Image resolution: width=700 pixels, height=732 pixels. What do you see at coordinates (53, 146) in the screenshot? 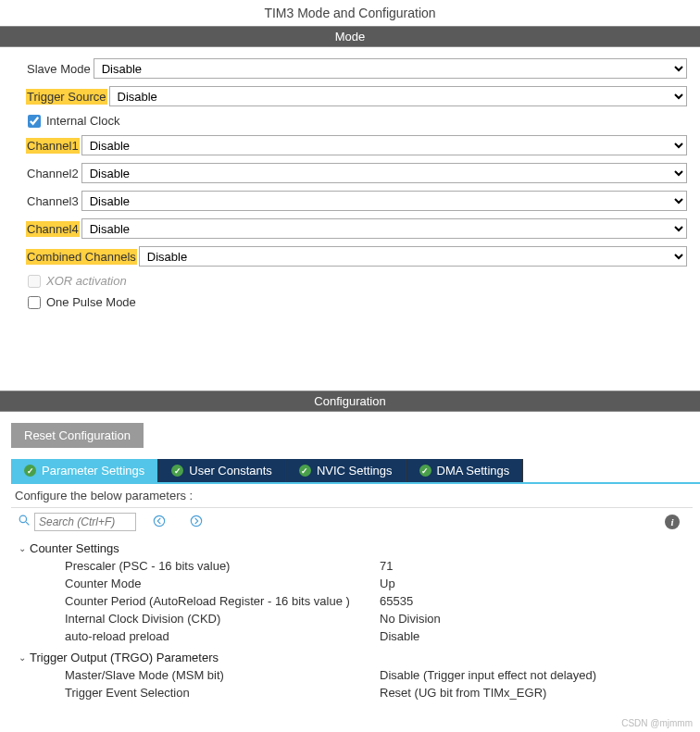
I see `channel1-label: Channel1` at bounding box center [53, 146].